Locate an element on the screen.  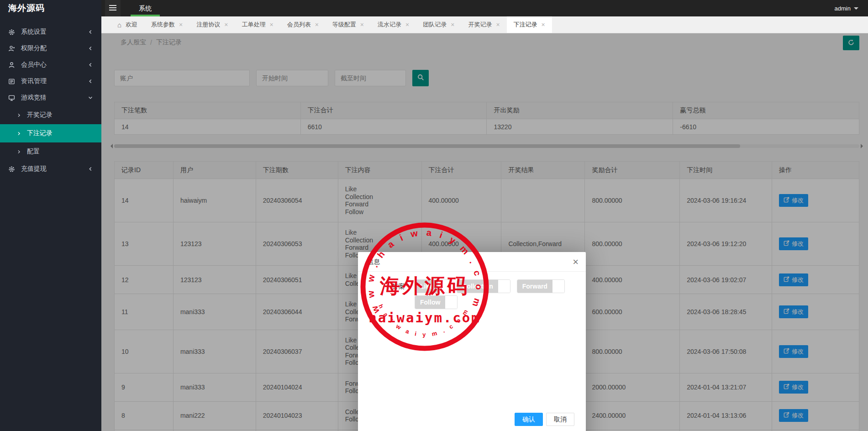
toggle-forward: Forward is located at coordinates (541, 286).